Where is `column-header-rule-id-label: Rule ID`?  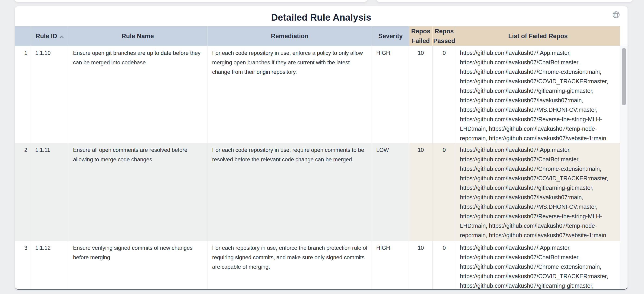
column-header-rule-id-label: Rule ID is located at coordinates (46, 36).